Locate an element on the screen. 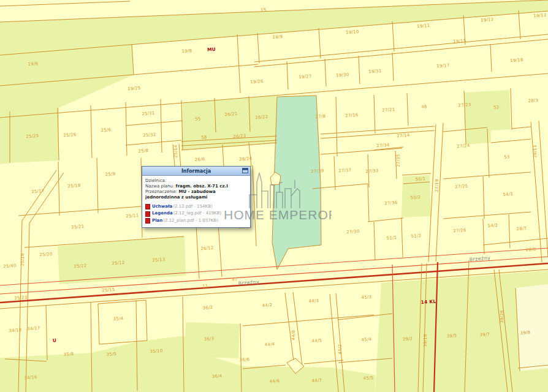 The width and height of the screenshot is (548, 392). popup-title: Informacja is located at coordinates (196, 172).